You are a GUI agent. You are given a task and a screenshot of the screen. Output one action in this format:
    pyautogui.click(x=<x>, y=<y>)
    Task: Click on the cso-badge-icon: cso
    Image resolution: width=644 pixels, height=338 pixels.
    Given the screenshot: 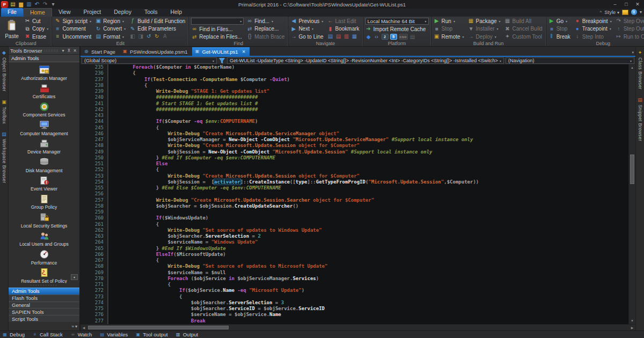 What is the action you would take?
    pyautogui.click(x=404, y=36)
    